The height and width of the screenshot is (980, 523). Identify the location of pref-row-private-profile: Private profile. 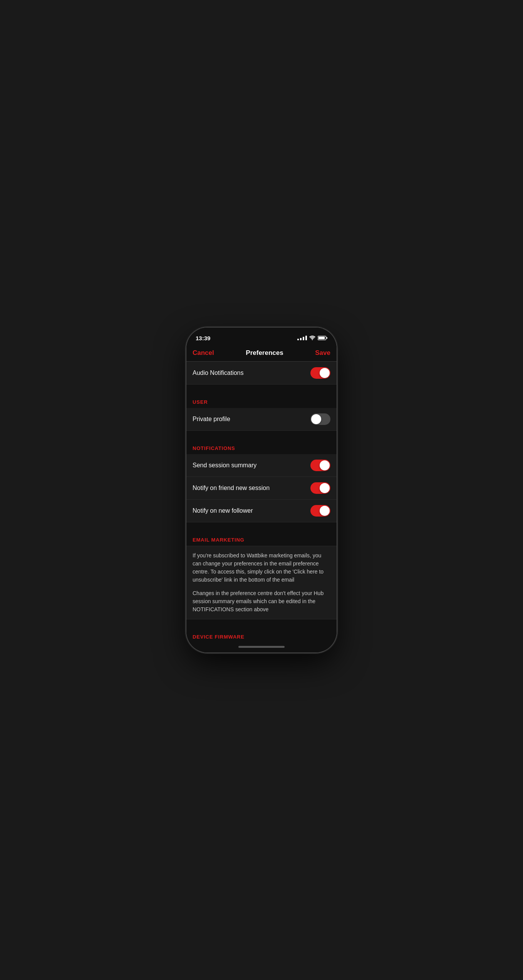
(262, 420).